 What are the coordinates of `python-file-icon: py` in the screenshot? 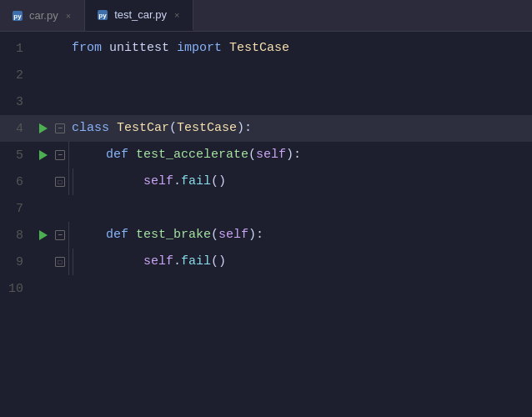 It's located at (18, 16).